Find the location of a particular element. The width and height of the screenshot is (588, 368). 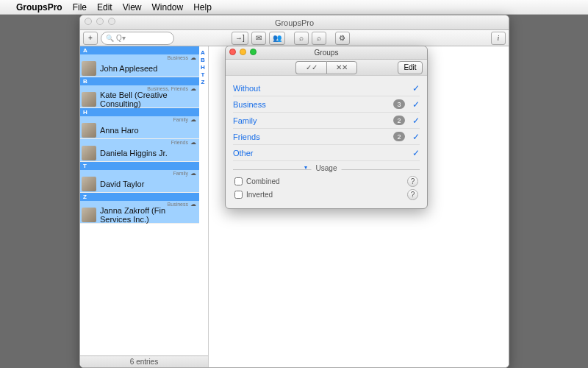

system-menubar: GroupsPro File Edit View Window Help is located at coordinates (294, 7).